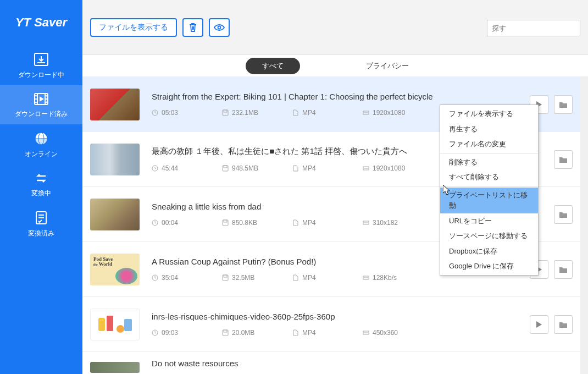 This screenshot has height=374, width=588. I want to click on ctx-delete-all: すべて削除する, so click(489, 177).